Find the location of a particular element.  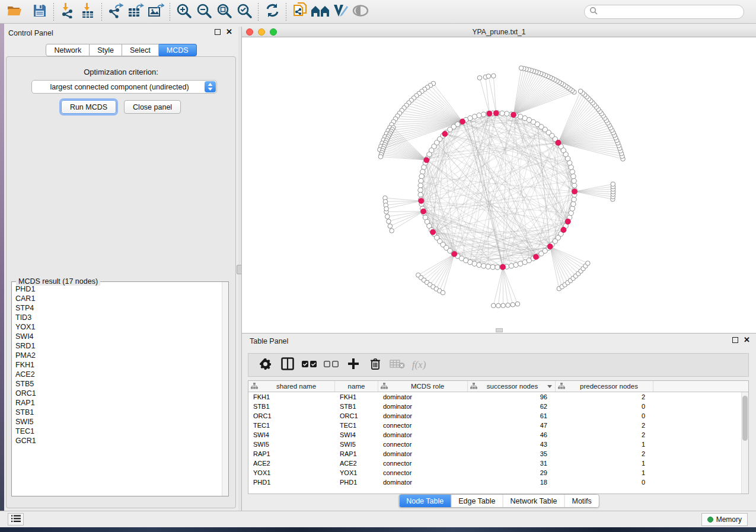

column-header-successor-nodes: successor nodes is located at coordinates (512, 386).